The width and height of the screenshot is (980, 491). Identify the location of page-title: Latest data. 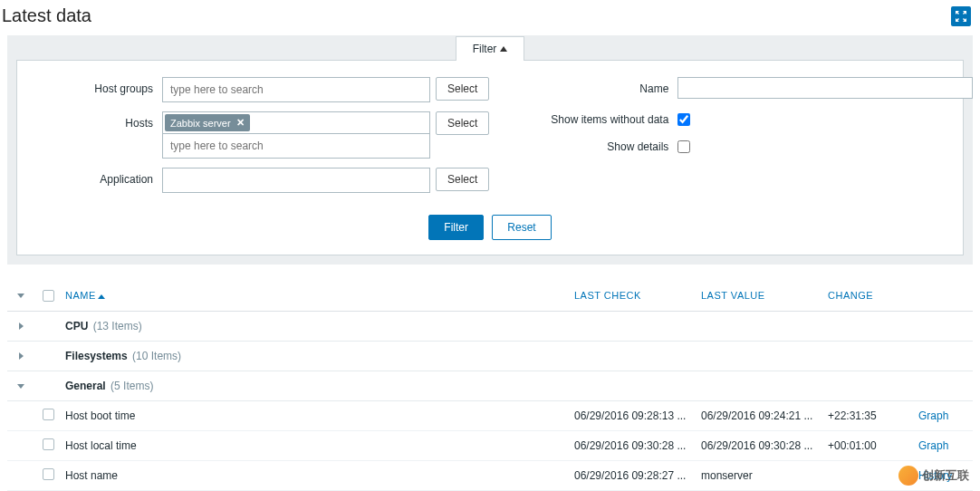
(47, 16).